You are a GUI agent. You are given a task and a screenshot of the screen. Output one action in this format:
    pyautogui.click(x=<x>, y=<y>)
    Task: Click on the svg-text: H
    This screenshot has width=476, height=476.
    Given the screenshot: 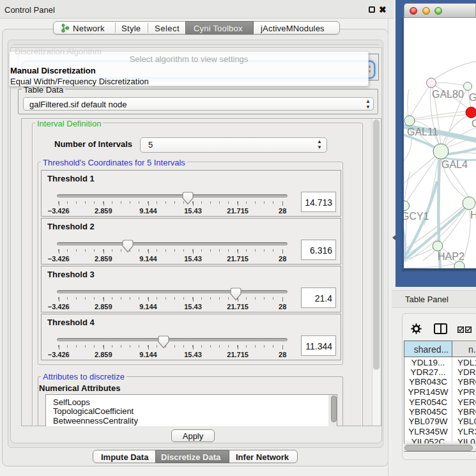 What is the action you would take?
    pyautogui.click(x=473, y=215)
    